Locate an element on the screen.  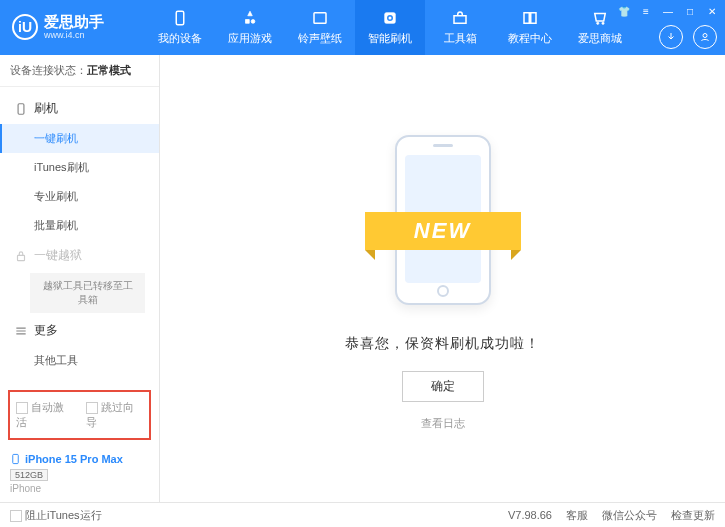
menu-icon: ≡ is located at coordinates (646, 11).